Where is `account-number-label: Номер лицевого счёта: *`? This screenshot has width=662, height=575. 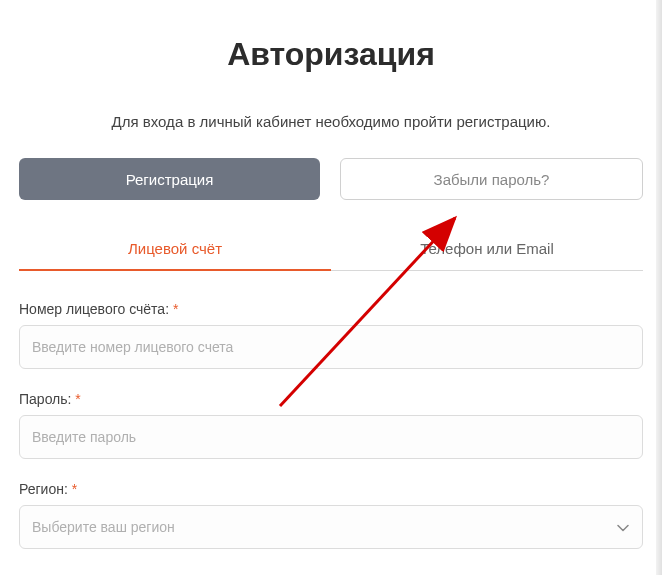 account-number-label: Номер лицевого счёта: * is located at coordinates (331, 309).